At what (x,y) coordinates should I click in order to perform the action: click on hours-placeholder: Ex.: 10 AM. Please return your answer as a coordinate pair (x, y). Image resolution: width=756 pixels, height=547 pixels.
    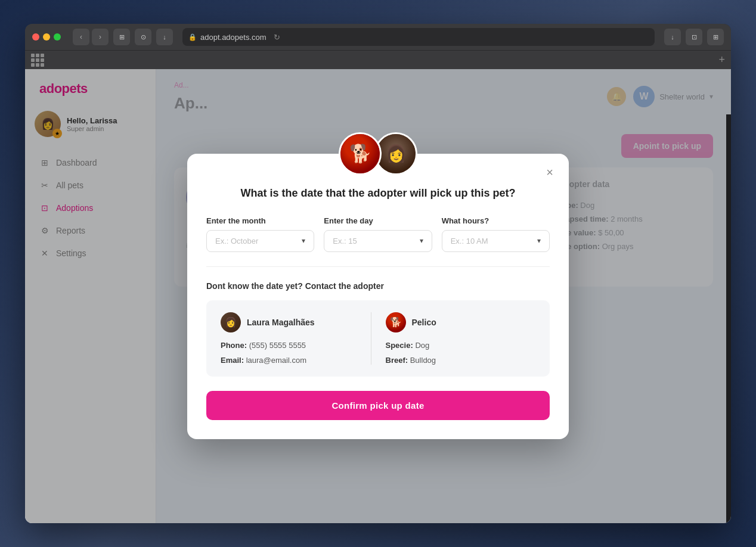
    Looking at the image, I should click on (470, 241).